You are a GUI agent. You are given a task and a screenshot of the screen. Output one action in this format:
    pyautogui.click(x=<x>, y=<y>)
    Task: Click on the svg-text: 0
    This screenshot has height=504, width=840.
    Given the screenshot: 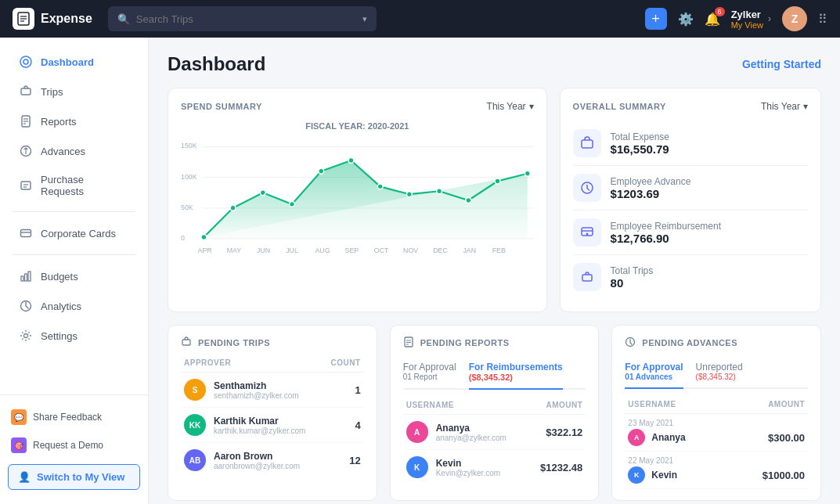 What is the action you would take?
    pyautogui.click(x=183, y=238)
    